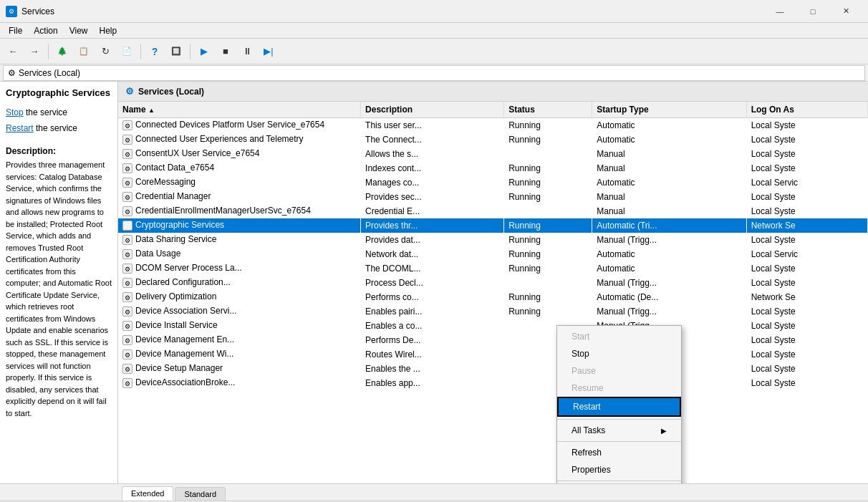 Image resolution: width=868 pixels, height=502 pixels. I want to click on service-name-cell: ⚙Delivery Optimization, so click(239, 297).